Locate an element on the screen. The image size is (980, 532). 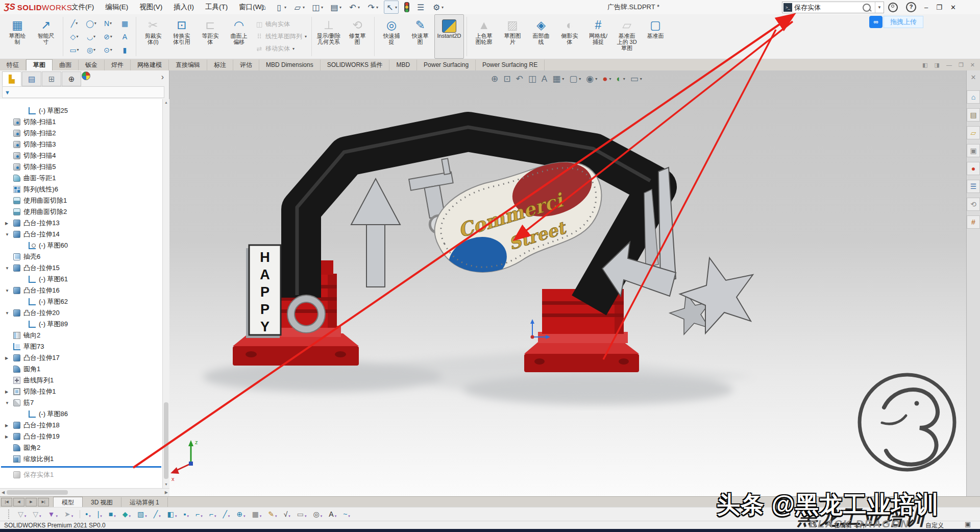
sketch-entity-button: ◎ ▾ is located at coordinates (91, 50).